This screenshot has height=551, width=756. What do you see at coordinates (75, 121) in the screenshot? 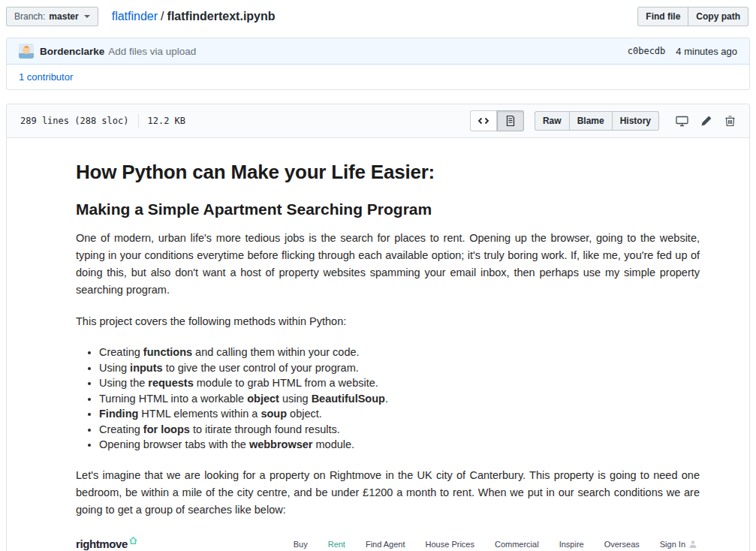
I see `lines-info: 289 lines (288 sloc)` at bounding box center [75, 121].